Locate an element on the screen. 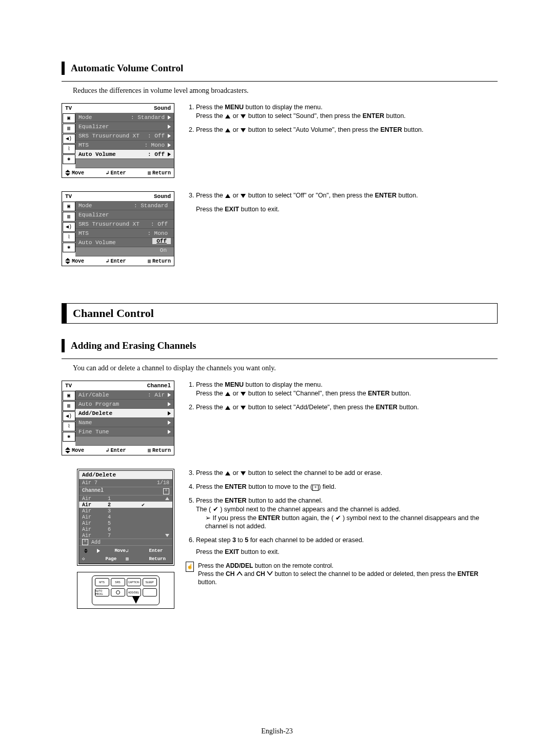 The height and width of the screenshot is (756, 554). remote-btn-rec is located at coordinates (118, 592).